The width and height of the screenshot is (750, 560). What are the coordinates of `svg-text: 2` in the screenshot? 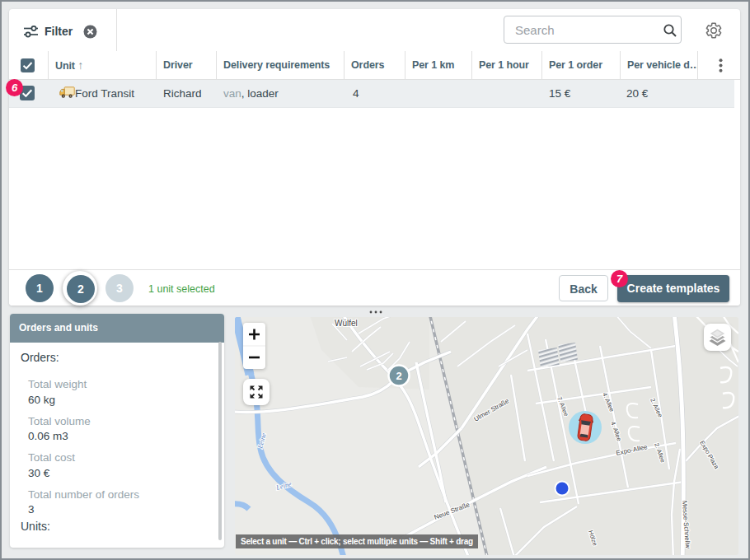 It's located at (399, 376).